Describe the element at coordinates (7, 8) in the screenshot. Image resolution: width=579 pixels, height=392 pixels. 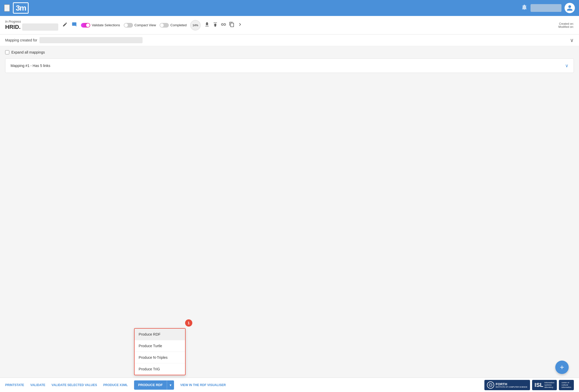
I see `menu-icon: ☰` at that location.